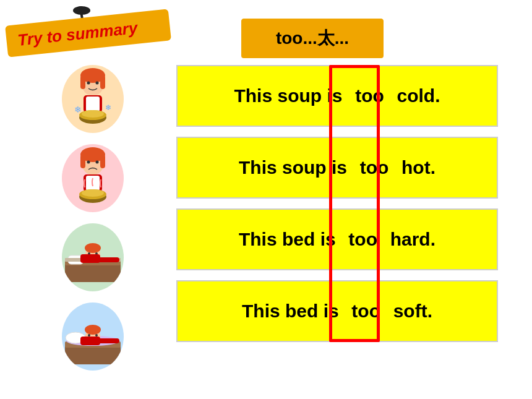  Describe the element at coordinates (370, 96) in the screenshot. I see `too-1: too` at that location.